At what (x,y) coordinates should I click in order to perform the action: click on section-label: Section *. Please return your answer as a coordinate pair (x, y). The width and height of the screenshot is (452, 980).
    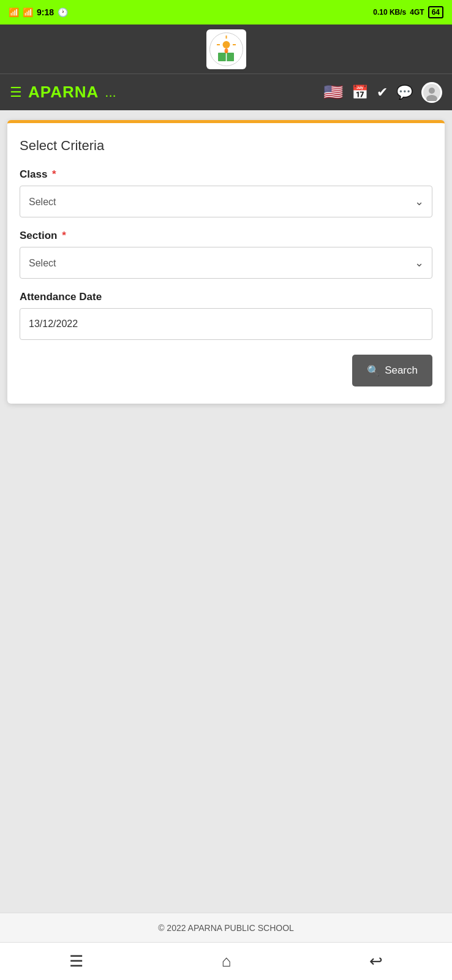
    Looking at the image, I should click on (226, 236).